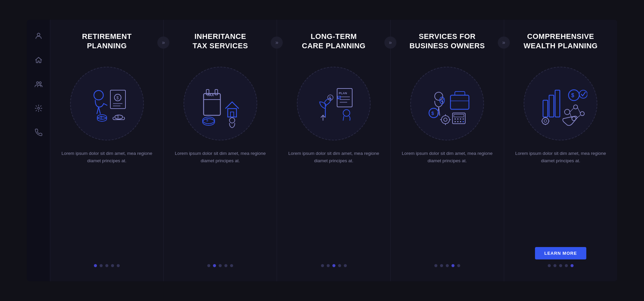 The height and width of the screenshot is (301, 644). Describe the element at coordinates (220, 265) in the screenshot. I see `dots-inheritance` at that location.